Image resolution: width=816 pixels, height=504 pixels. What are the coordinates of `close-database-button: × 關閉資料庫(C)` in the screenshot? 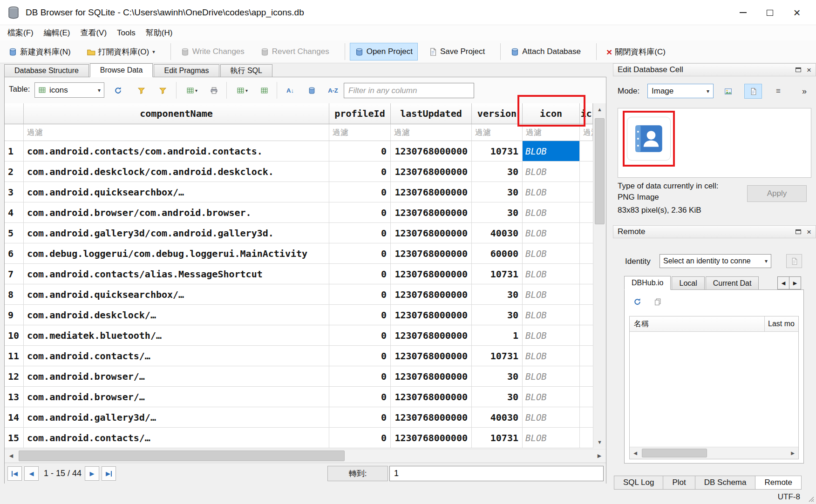 It's located at (636, 52).